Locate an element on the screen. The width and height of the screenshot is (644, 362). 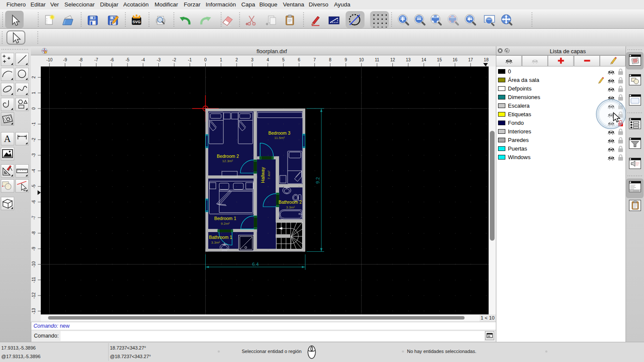
svg-text: 4 is located at coordinates (268, 60).